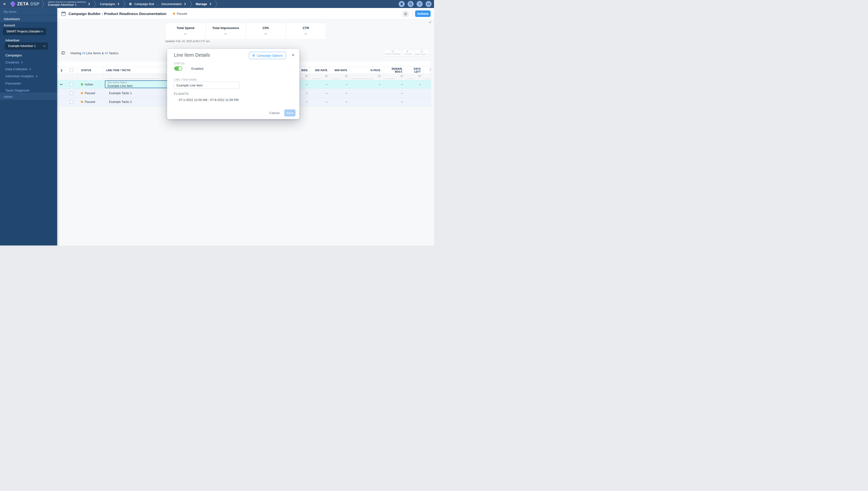 Image resolution: width=868 pixels, height=491 pixels. I want to click on row-status-label: Paused, so click(90, 102).